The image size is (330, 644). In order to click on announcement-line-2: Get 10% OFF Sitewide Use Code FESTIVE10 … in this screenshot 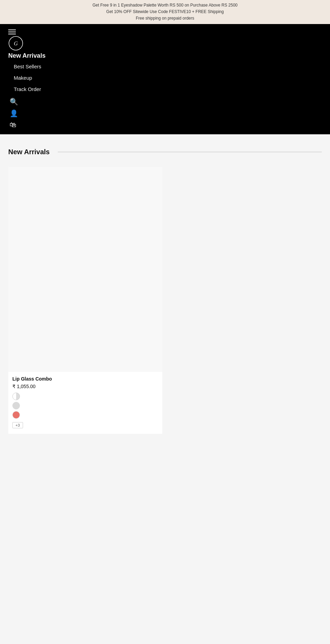, I will do `click(165, 12)`.